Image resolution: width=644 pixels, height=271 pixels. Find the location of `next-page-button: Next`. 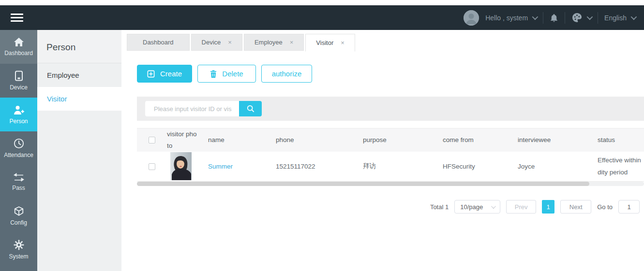

next-page-button: Next is located at coordinates (576, 207).